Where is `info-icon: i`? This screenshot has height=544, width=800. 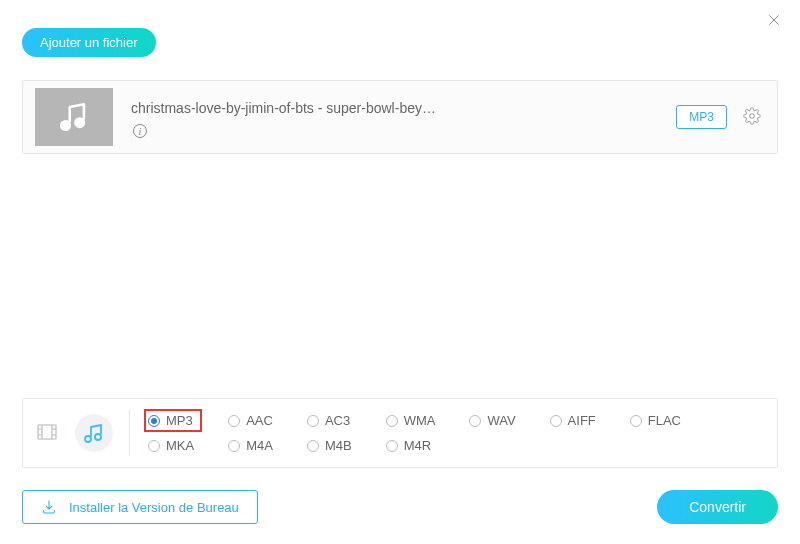 info-icon: i is located at coordinates (140, 131).